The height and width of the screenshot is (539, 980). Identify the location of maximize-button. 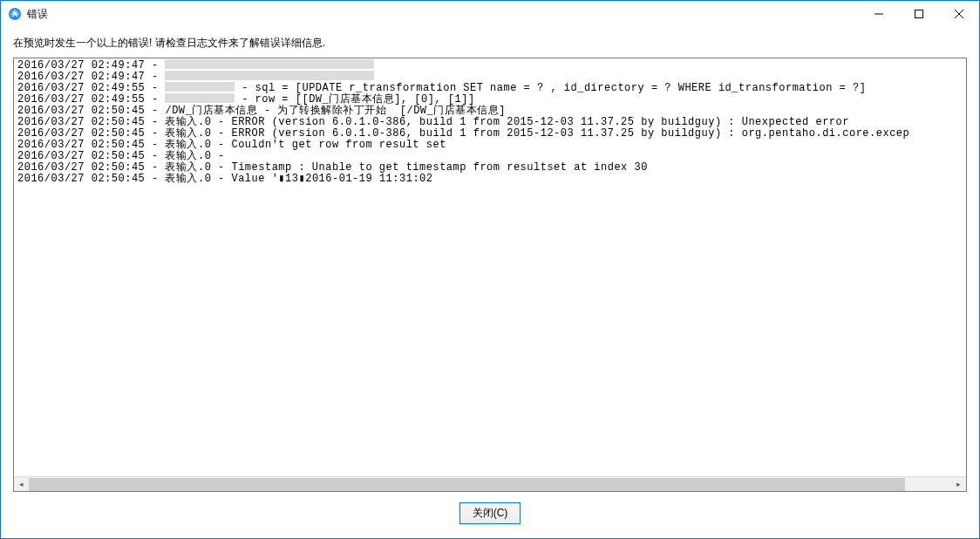
(919, 14).